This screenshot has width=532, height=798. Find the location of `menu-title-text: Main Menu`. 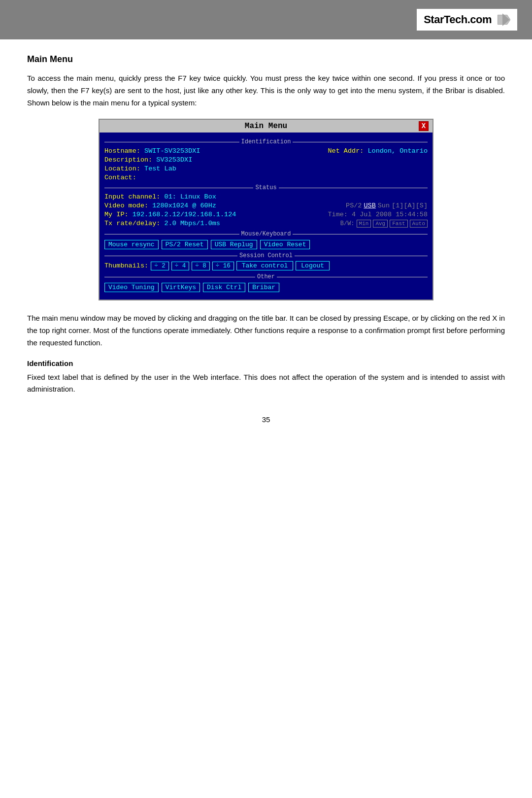

menu-title-text: Main Menu is located at coordinates (266, 126).